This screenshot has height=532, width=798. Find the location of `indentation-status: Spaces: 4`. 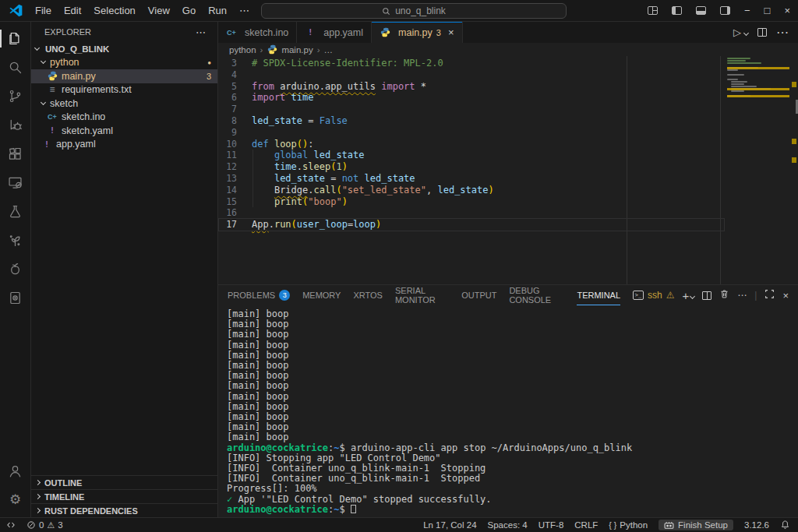

indentation-status: Spaces: 4 is located at coordinates (508, 525).